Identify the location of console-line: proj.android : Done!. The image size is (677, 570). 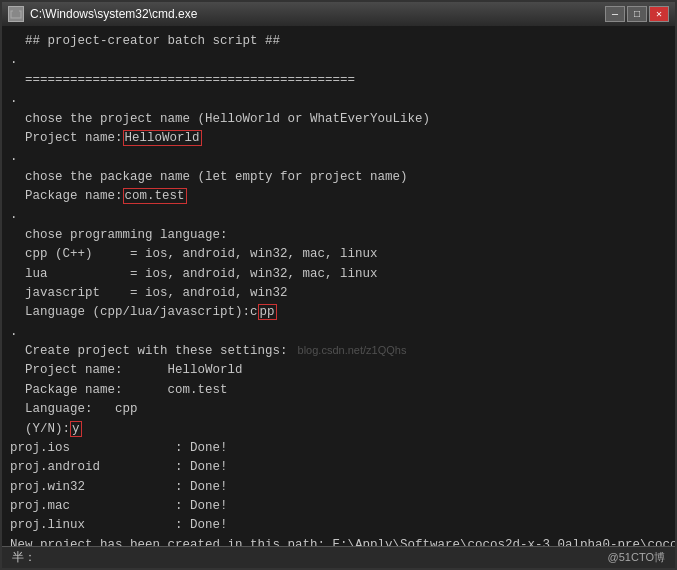
(338, 468).